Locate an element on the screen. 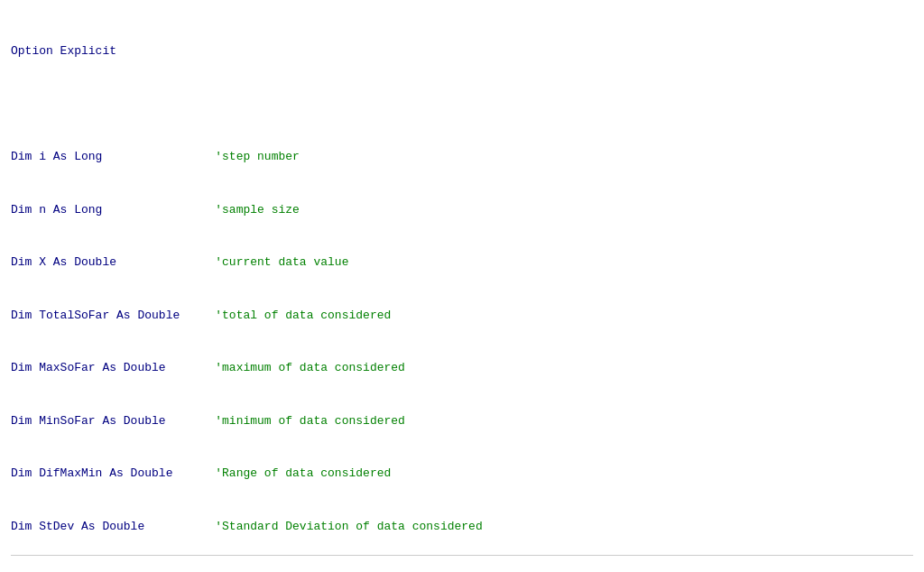  line-dim-x: Dim X As Double 'current data value is located at coordinates (462, 263).